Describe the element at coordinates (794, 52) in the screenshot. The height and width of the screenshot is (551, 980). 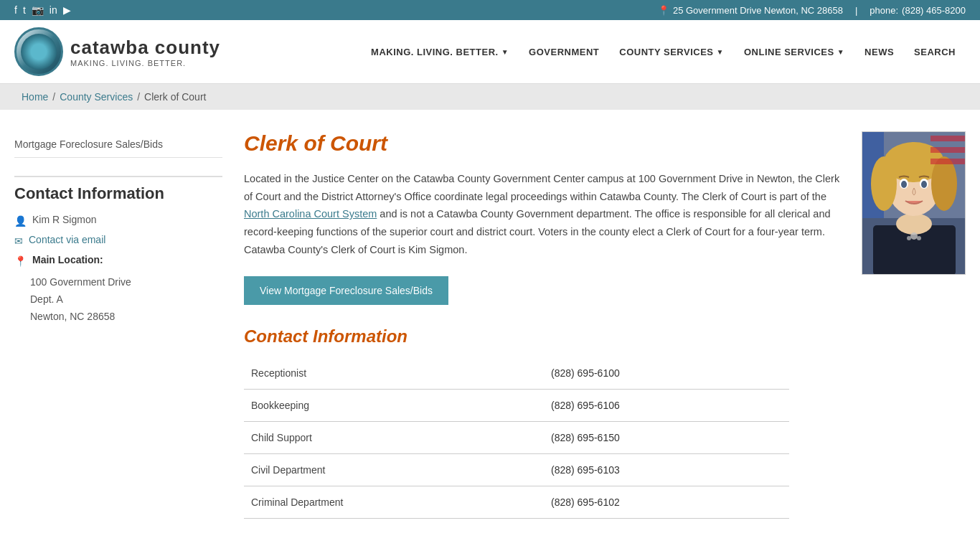
I see `nav-online-services: ONLINE SERVICES ▼` at that location.